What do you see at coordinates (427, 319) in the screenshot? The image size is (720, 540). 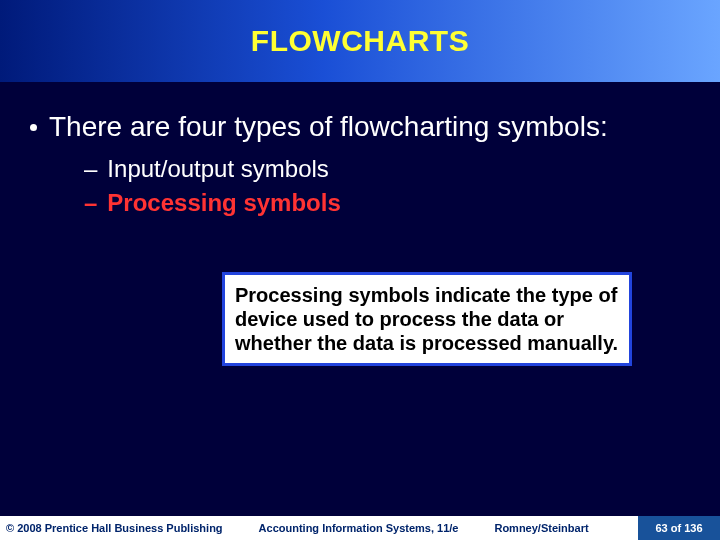 I see `callout-box: Processing symbols indicate the type of …` at bounding box center [427, 319].